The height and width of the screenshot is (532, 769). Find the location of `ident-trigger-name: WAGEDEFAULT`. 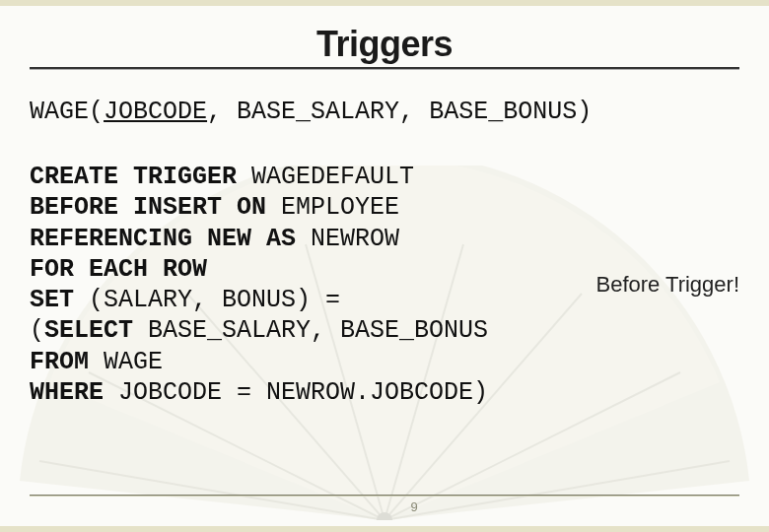

ident-trigger-name: WAGEDEFAULT is located at coordinates (333, 177).